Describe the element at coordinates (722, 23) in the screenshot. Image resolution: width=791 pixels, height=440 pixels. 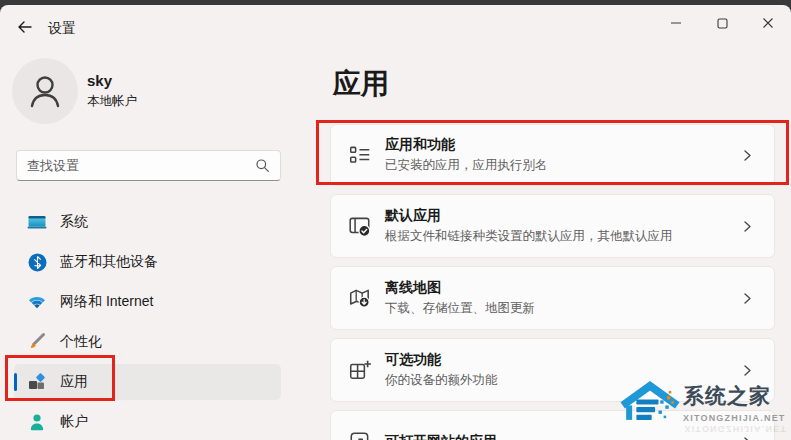
I see `maximize-button` at that location.